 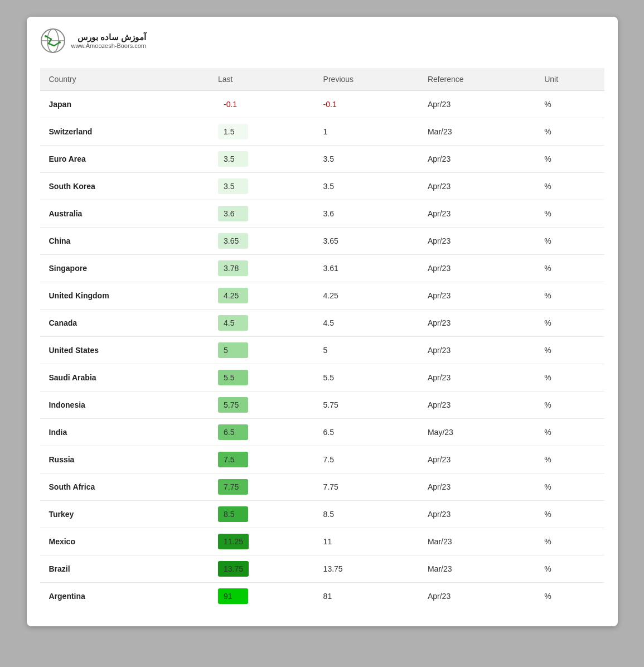 What do you see at coordinates (322, 487) in the screenshot?
I see `table-row: South Africa7.757.75Apr/23%` at bounding box center [322, 487].